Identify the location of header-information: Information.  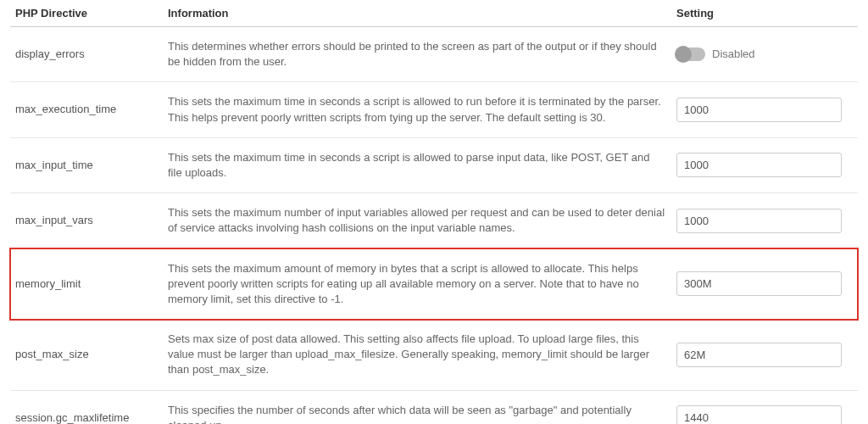
(417, 14).